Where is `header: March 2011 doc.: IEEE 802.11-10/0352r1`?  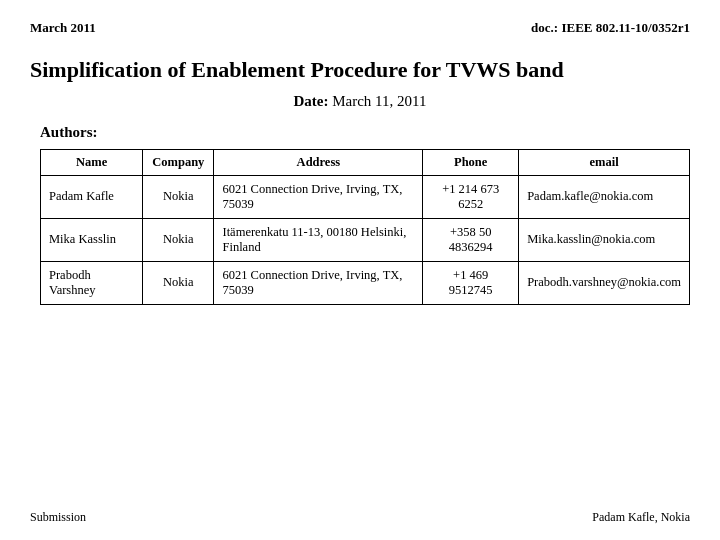
header: March 2011 doc.: IEEE 802.11-10/0352r1 is located at coordinates (360, 28).